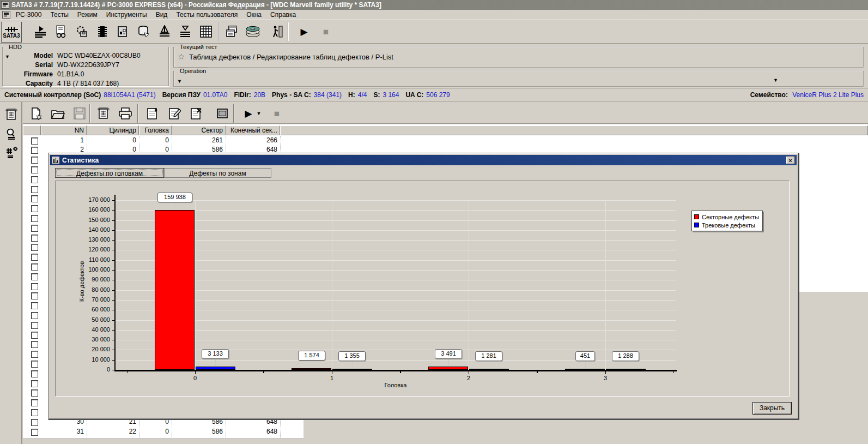 This screenshot has width=868, height=444. Describe the element at coordinates (396, 300) in the screenshot. I see `gridline` at that location.